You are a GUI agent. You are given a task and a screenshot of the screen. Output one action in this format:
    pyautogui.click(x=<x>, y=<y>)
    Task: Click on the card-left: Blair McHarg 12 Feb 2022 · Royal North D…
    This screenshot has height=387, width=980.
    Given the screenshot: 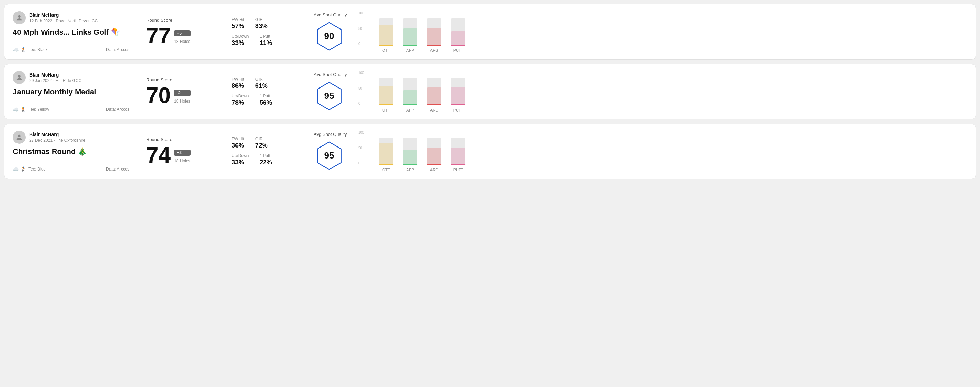 What is the action you would take?
    pyautogui.click(x=71, y=32)
    